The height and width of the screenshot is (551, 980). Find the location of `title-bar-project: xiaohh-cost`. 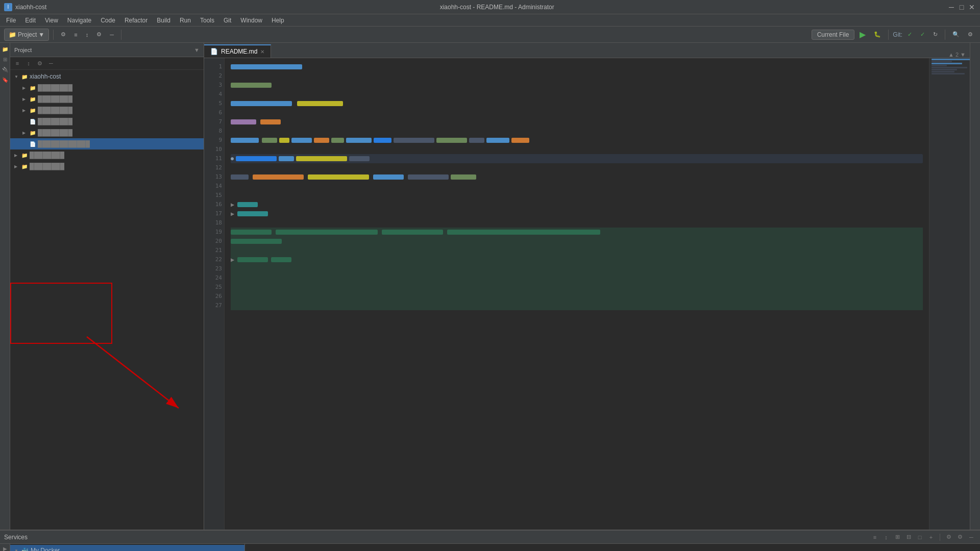

title-bar-project: xiaohh-cost is located at coordinates (31, 7).